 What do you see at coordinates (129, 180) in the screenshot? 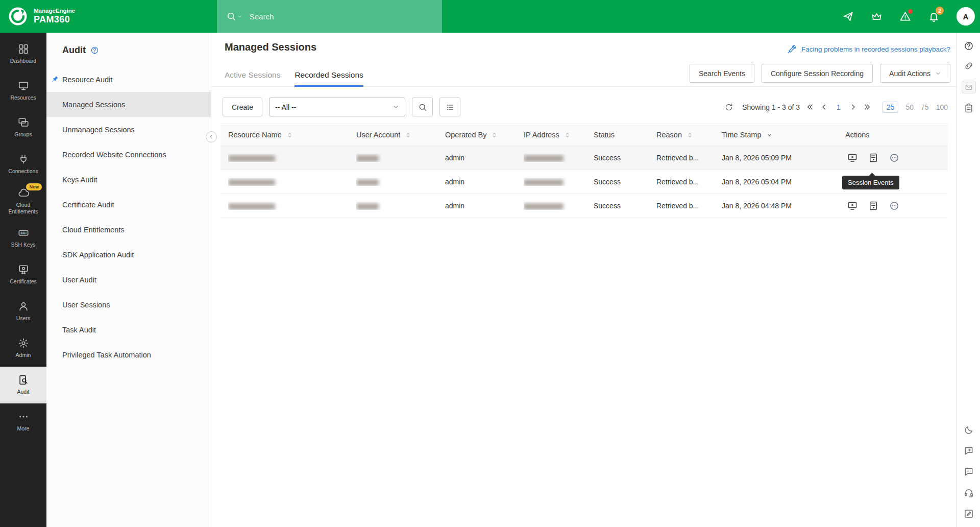
I see `sidebar-item: Keys Audit` at bounding box center [129, 180].